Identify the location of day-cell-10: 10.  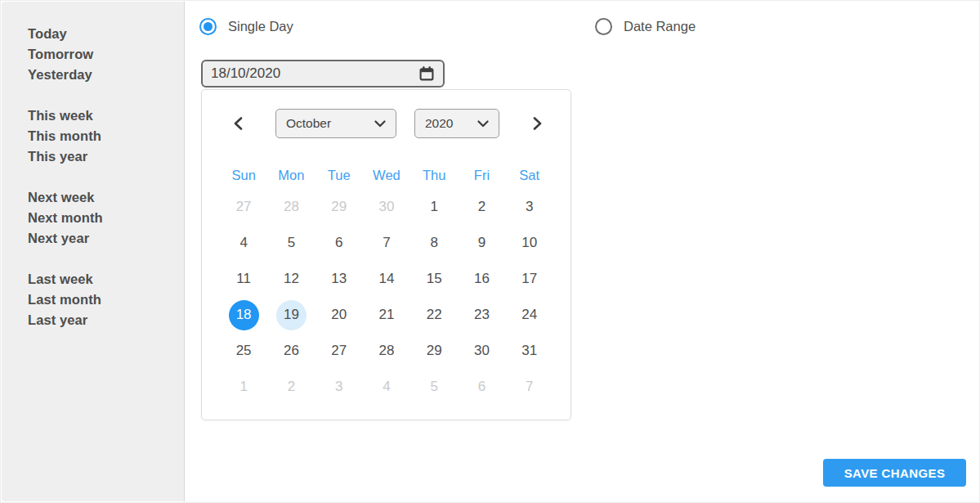
(530, 243).